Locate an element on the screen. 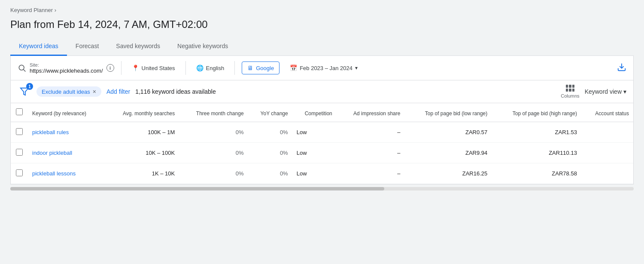 This screenshot has width=644, height=264. filter-badge: 1 is located at coordinates (30, 86).